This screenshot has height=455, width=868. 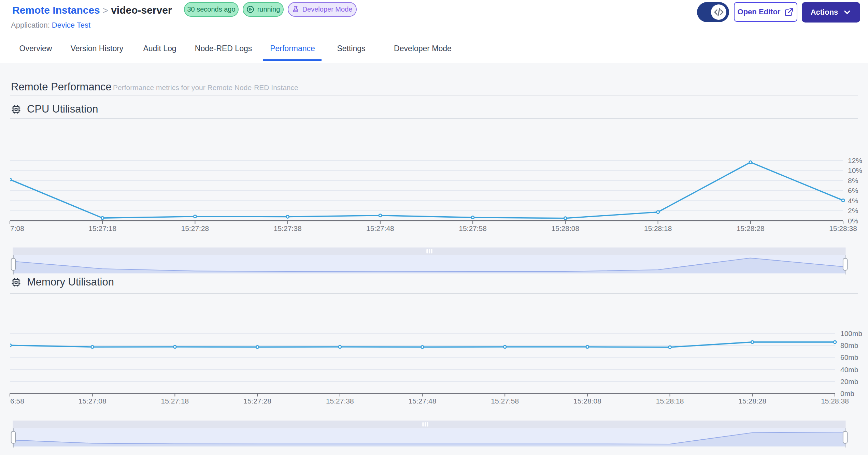 What do you see at coordinates (849, 345) in the screenshot?
I see `svg-text: 80mb` at bounding box center [849, 345].